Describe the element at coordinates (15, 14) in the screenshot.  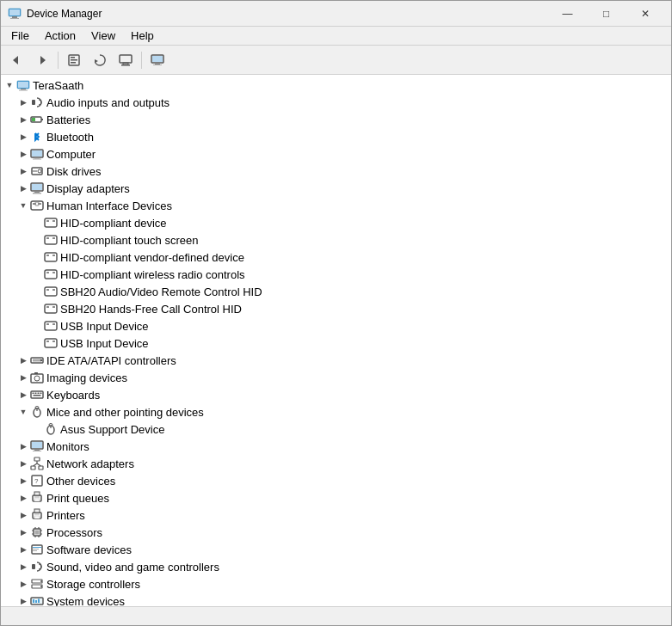
I see `app-icon` at that location.